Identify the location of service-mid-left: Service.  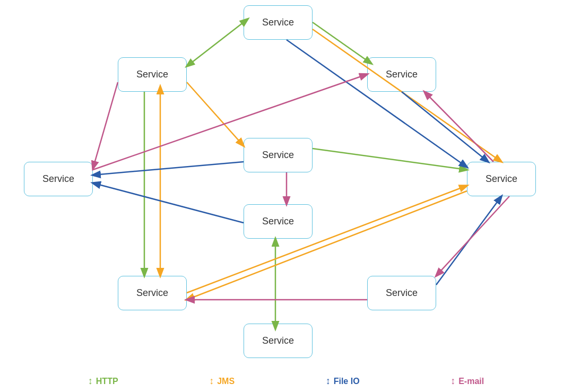
(152, 74).